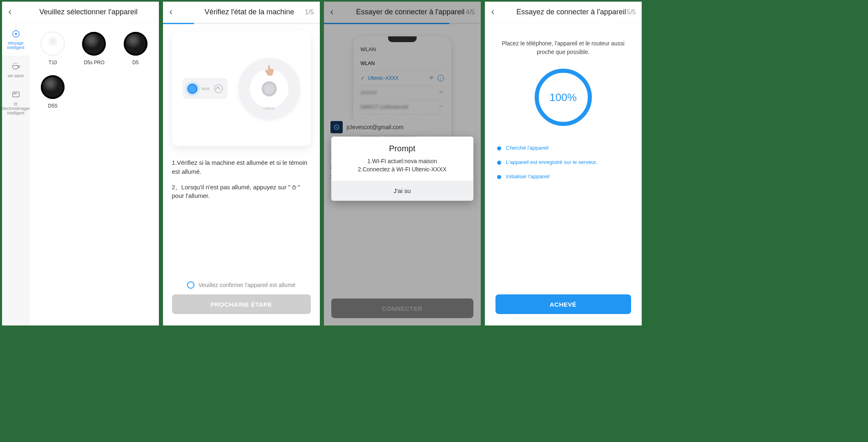  Describe the element at coordinates (94, 50) in the screenshot. I see `device-d5s-pro: D5s PRO` at that location.